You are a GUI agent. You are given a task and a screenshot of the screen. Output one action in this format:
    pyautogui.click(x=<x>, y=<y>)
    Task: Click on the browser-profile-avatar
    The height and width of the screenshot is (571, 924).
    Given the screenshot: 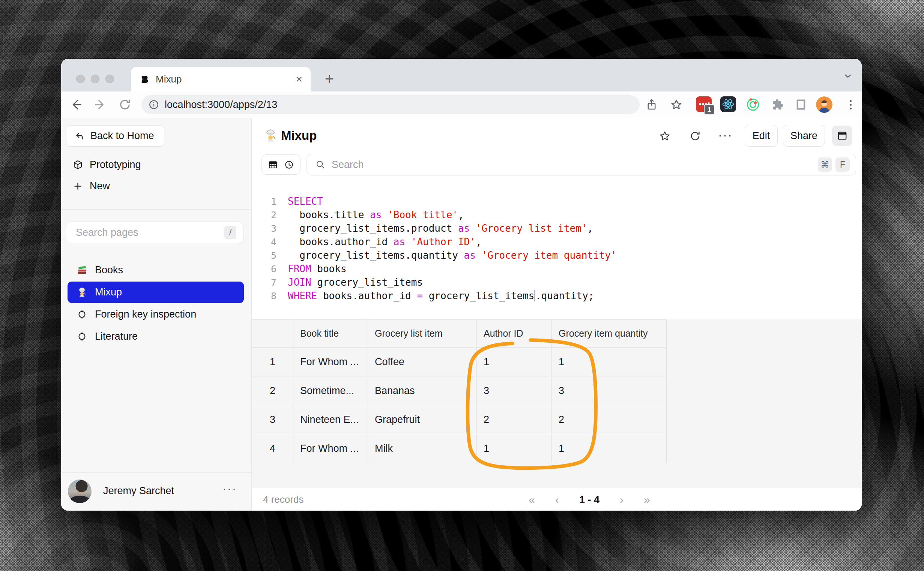 What is the action you would take?
    pyautogui.click(x=824, y=105)
    